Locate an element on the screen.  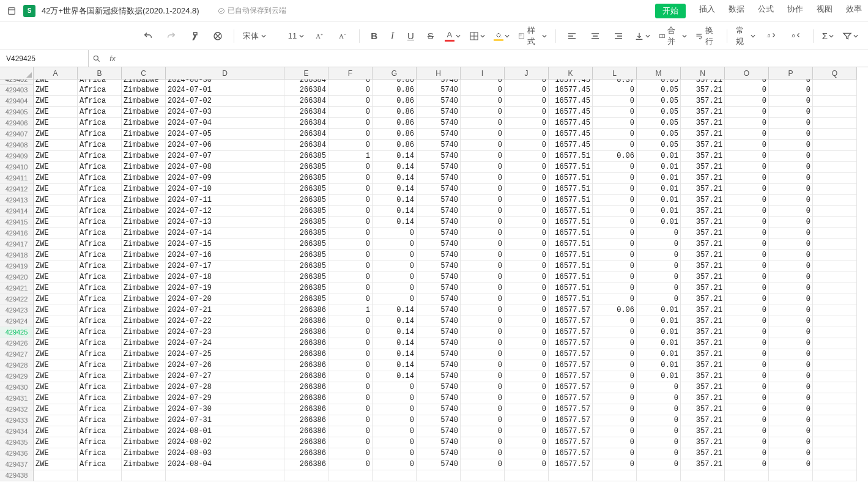
cell: 266384 is located at coordinates (306, 113).